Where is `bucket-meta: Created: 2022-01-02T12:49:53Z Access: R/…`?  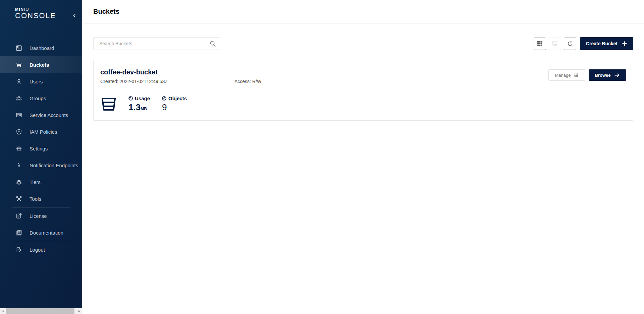 bucket-meta: Created: 2022-01-02T12:49:53Z Access: R/… is located at coordinates (181, 81).